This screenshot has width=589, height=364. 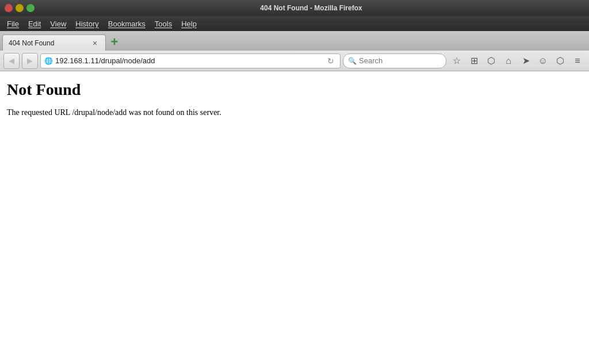 I want to click on search-icon: 🔍, so click(x=352, y=61).